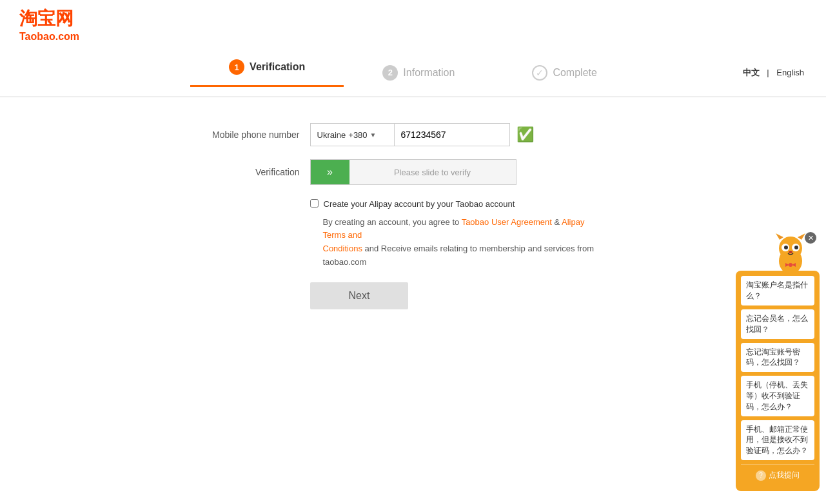  I want to click on step-label-complete: Complete, so click(575, 73).